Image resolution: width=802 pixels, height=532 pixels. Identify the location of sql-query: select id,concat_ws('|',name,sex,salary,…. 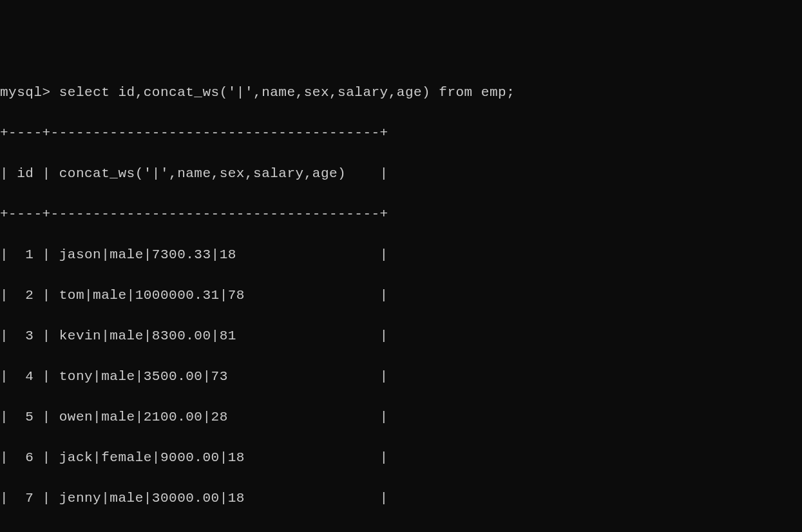
(287, 93).